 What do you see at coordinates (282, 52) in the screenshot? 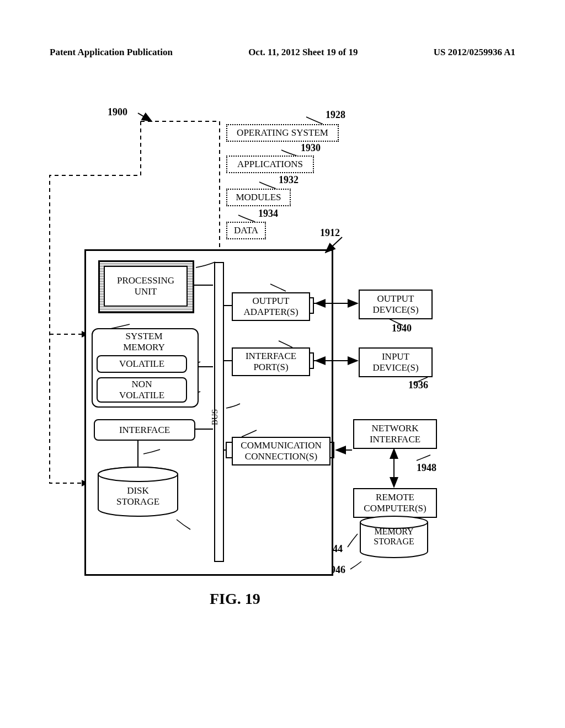
I see `page-header: Patent Application Publication Oct. 11, …` at bounding box center [282, 52].